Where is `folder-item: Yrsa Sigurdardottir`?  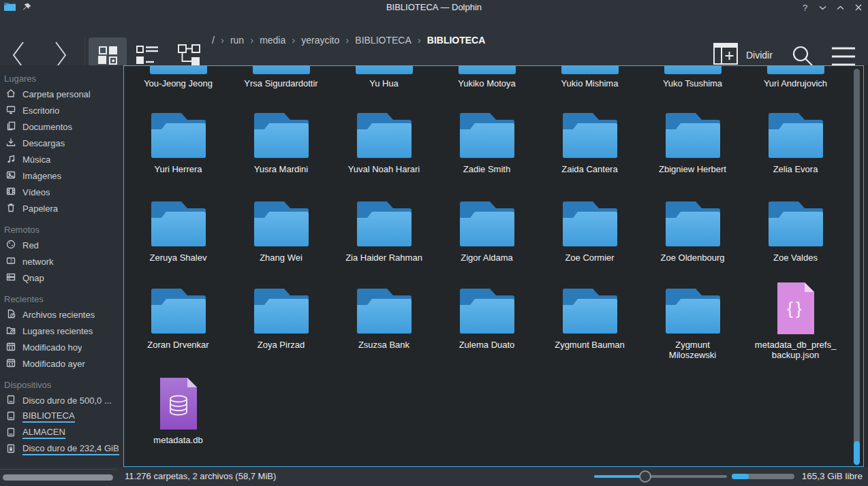 folder-item: Yrsa Sigurdardottir is located at coordinates (281, 78).